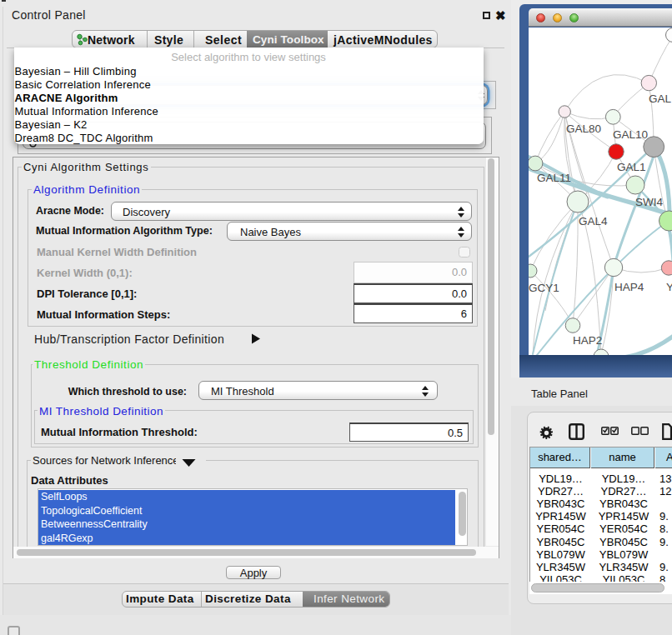  Describe the element at coordinates (554, 178) in the screenshot. I see `svg-text: GAL11` at that location.